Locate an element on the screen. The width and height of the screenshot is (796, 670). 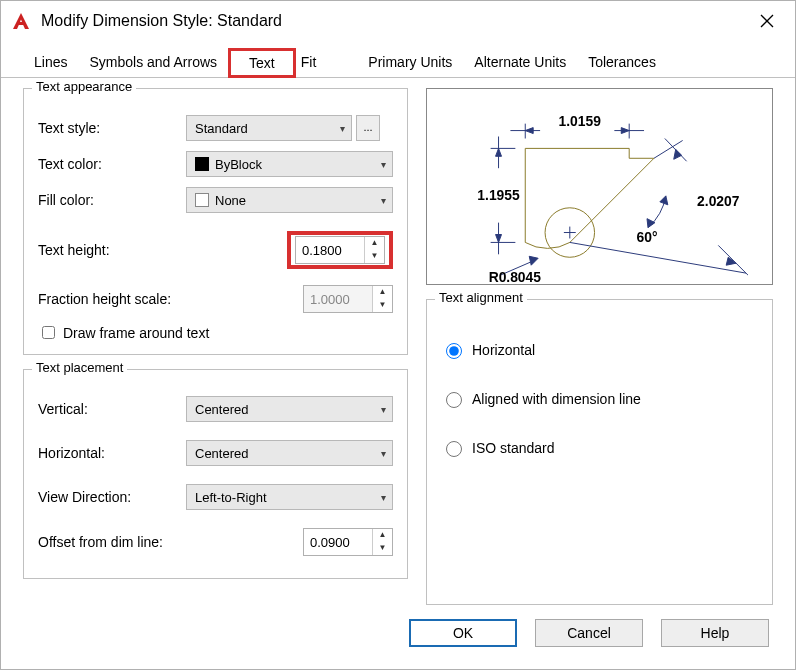
tab-tolerances: Tolerances is located at coordinates (622, 62).